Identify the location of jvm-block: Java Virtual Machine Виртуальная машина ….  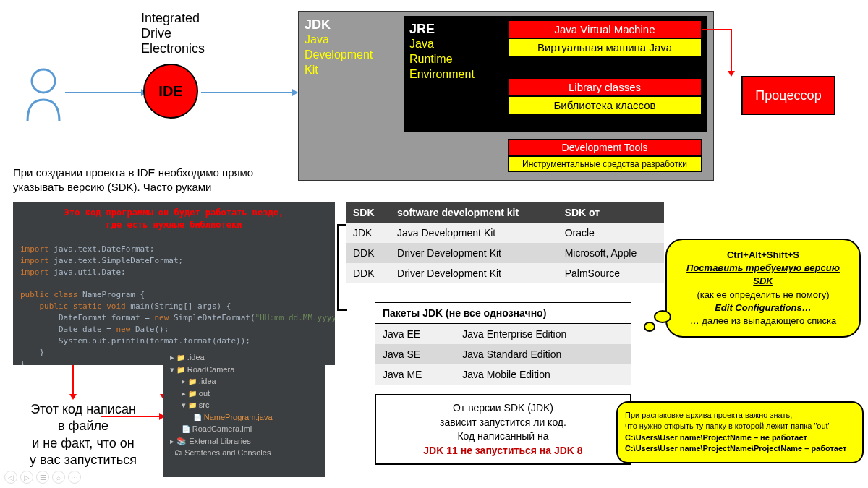
(605, 38).